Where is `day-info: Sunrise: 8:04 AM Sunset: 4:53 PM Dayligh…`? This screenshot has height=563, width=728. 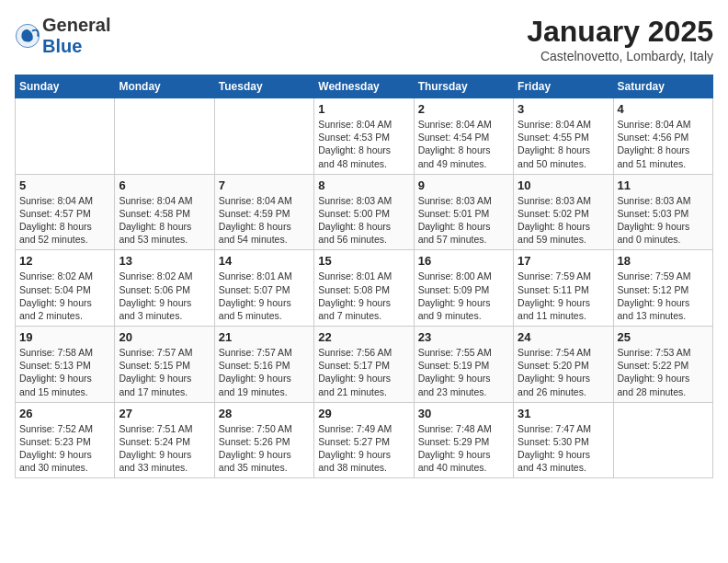
day-info: Sunrise: 8:04 AM Sunset: 4:53 PM Dayligh… is located at coordinates (364, 144).